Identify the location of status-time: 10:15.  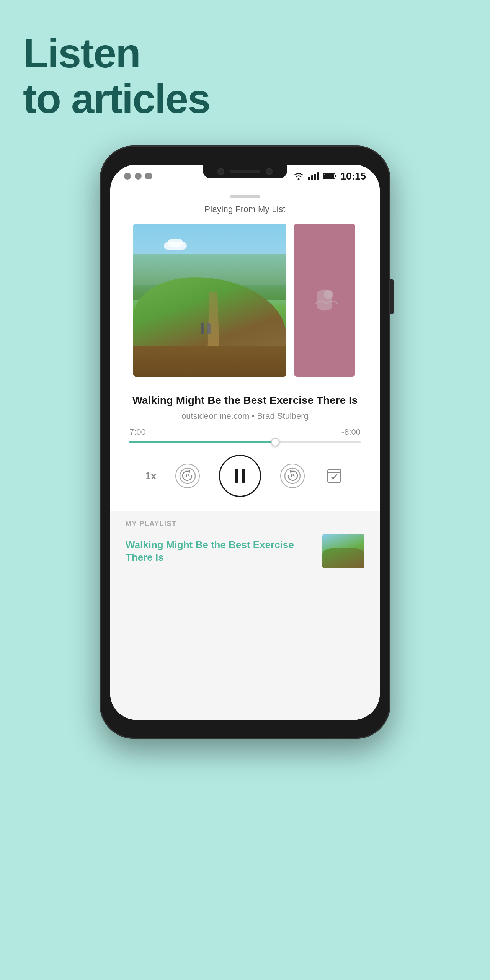
(354, 176).